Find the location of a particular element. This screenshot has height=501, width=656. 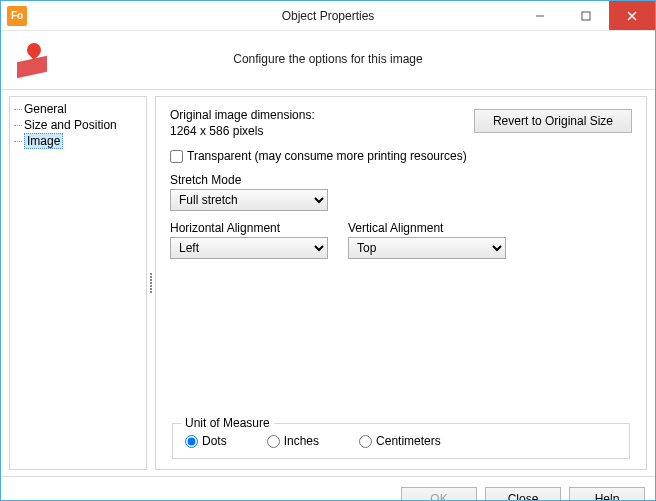

revert-button: Revert to Original Size is located at coordinates (553, 121).